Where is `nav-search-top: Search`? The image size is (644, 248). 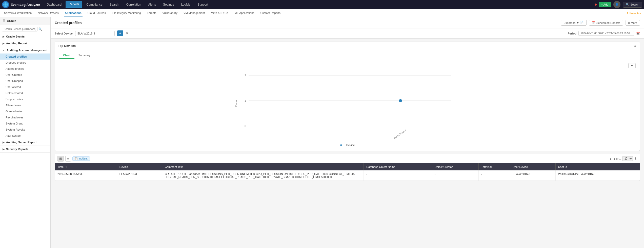
nav-search-top: Search is located at coordinates (114, 5).